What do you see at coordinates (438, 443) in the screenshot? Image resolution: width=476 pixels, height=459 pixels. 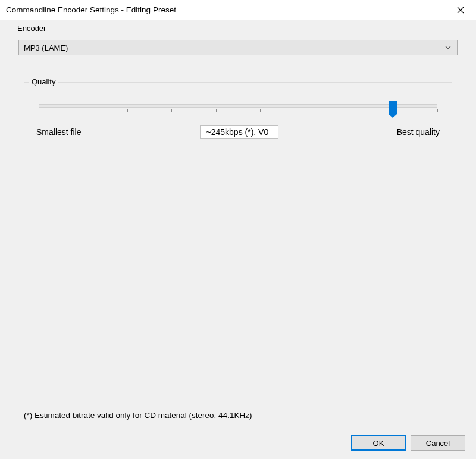 I see `cancel-button: Cancel` at bounding box center [438, 443].